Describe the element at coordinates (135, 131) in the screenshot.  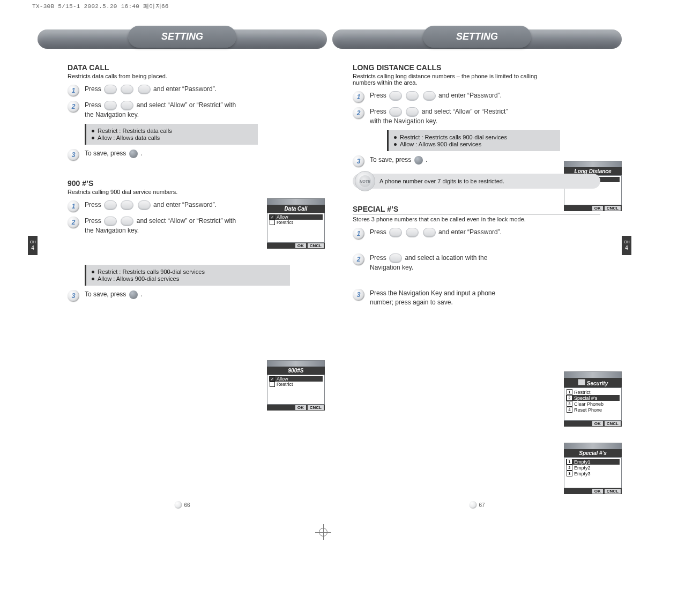
I see `info-text: Restrict : Restricts data calls` at that location.